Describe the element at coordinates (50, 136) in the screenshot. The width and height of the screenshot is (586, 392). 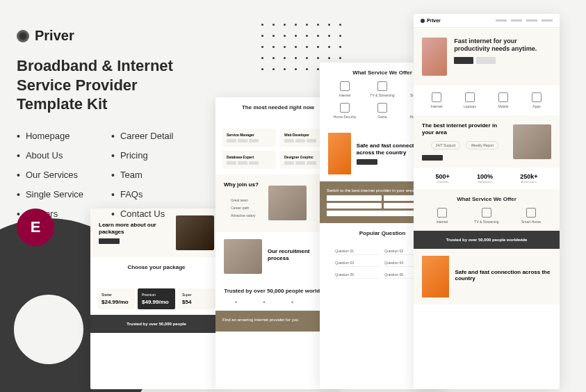
I see `page-link: Homepage` at that location.